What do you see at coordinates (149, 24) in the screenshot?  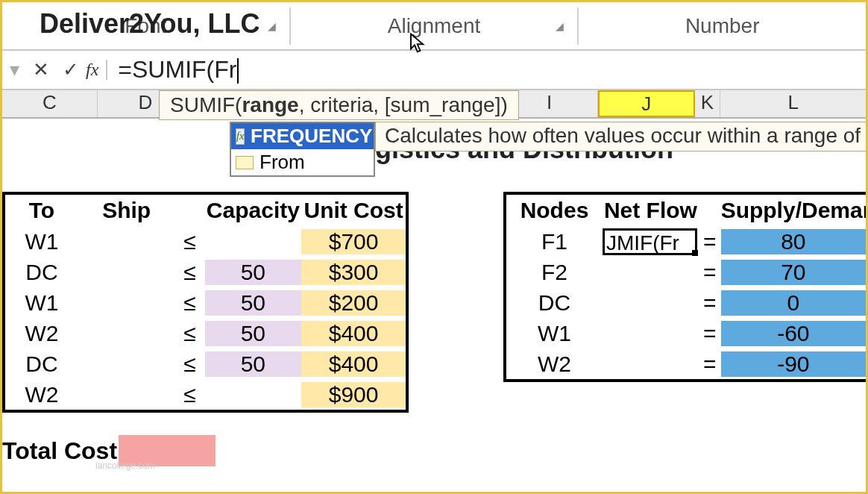 I see `page-title: Deliver2You, LLC` at bounding box center [149, 24].